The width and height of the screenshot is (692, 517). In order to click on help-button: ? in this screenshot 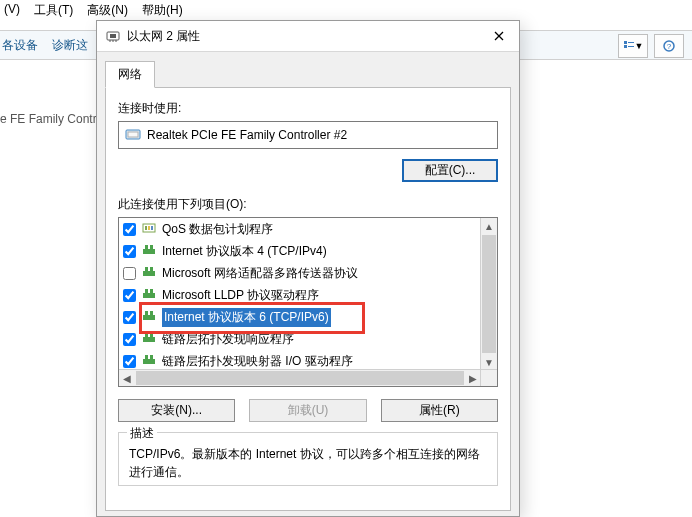, I will do `click(669, 46)`.